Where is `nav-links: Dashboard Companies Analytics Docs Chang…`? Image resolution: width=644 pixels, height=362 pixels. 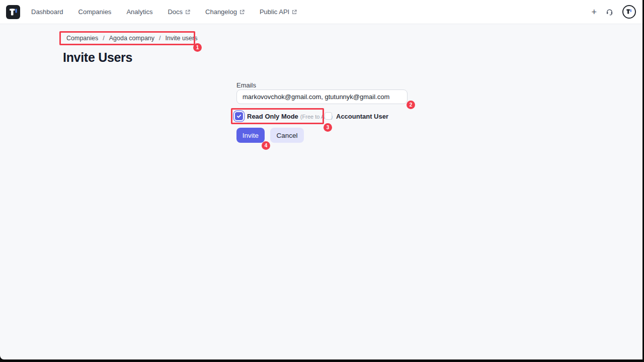
nav-links: Dashboard Companies Analytics Docs Chang… is located at coordinates (164, 12).